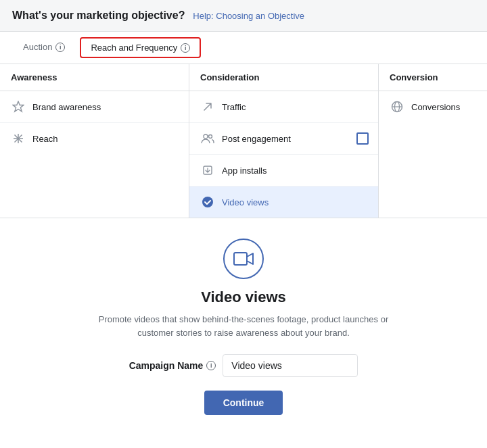 This screenshot has width=487, height=448. What do you see at coordinates (95, 141) in the screenshot?
I see `awareness-column: Awareness Brand awareness` at bounding box center [95, 141].